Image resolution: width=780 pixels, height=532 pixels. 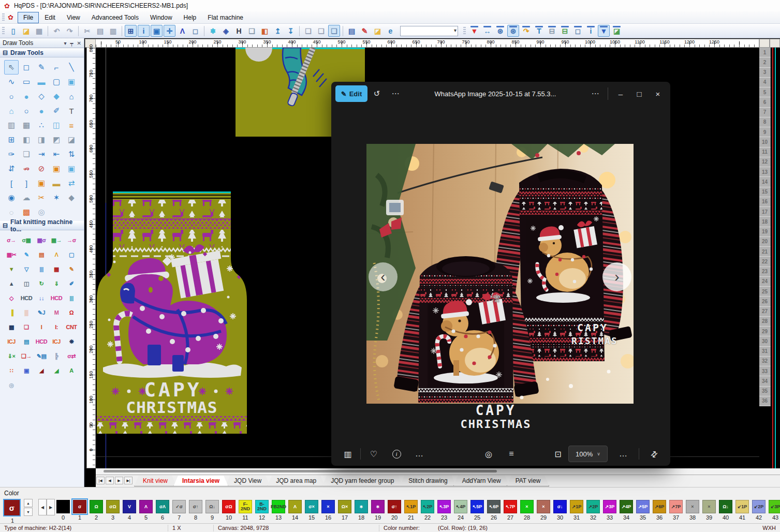 I want to click on pin-icon: ┯, so click(x=72, y=43).